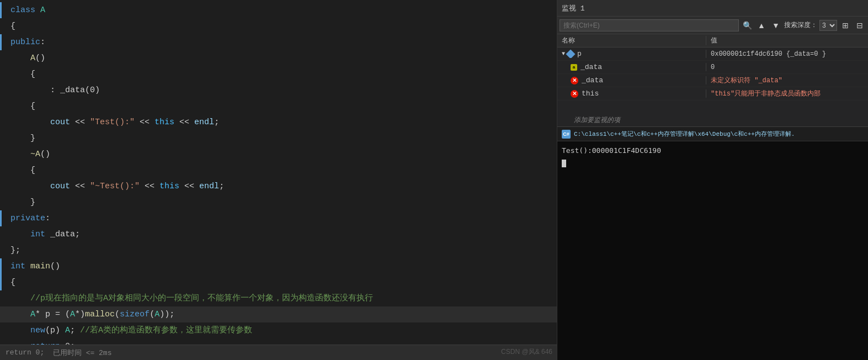 The image size is (868, 360). Describe the element at coordinates (860, 25) in the screenshot. I see `expand-icon-button: ⊟` at that location.